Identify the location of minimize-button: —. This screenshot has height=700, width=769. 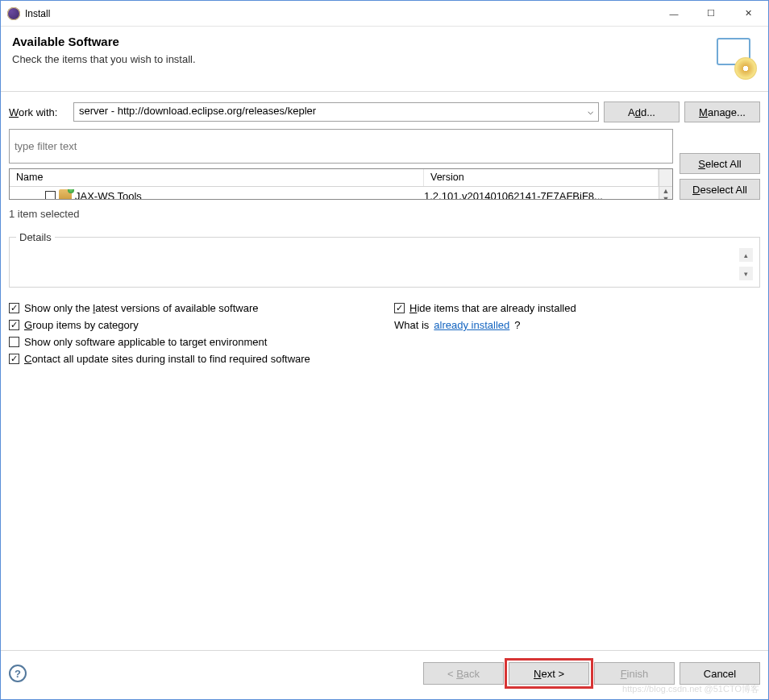
(674, 14).